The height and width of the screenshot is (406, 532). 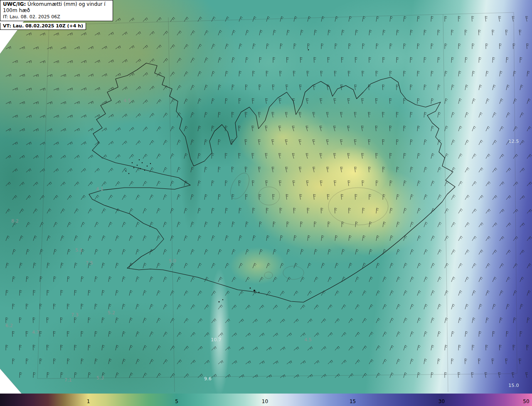 What do you see at coordinates (208, 379) in the screenshot?
I see `precip-value-label: 9.6` at bounding box center [208, 379].